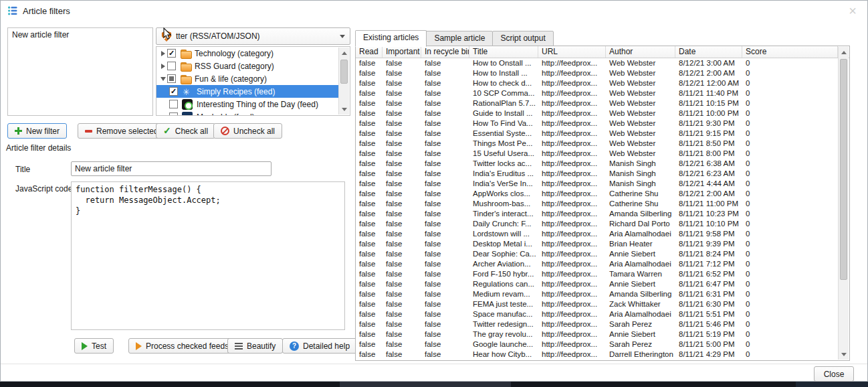 Image resolution: width=868 pixels, height=387 pixels. What do you see at coordinates (445, 52) in the screenshot?
I see `column-header-in-recycle-bin: In recycle bin` at bounding box center [445, 52].